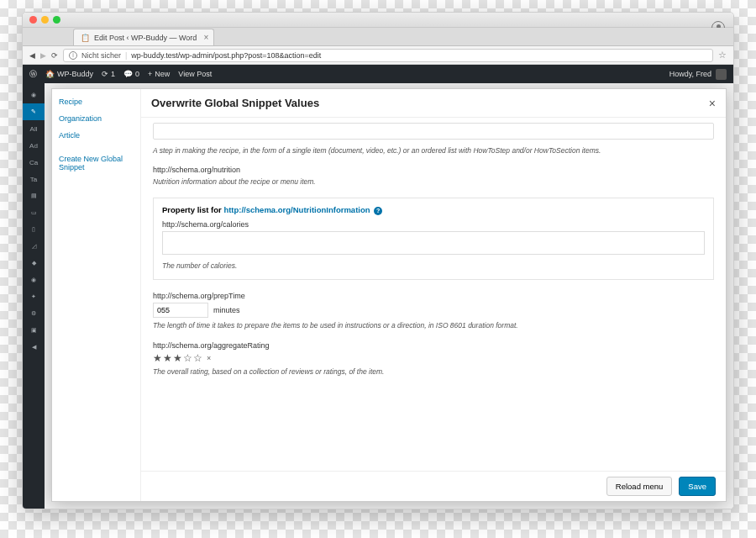 Image resolution: width=756 pixels, height=538 pixels. I want to click on modal-header: Overwrite Global Snippet Values ×, so click(433, 103).